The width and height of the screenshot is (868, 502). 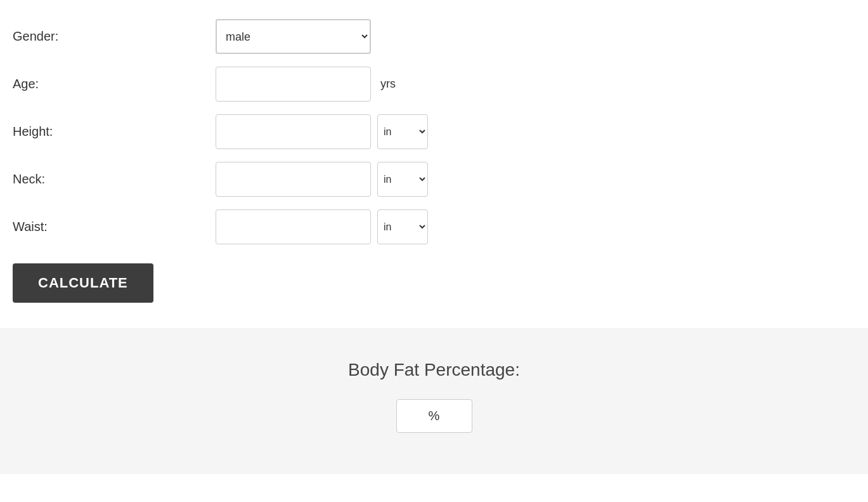 What do you see at coordinates (322, 179) in the screenshot?
I see `neck-controls: in cm` at bounding box center [322, 179].